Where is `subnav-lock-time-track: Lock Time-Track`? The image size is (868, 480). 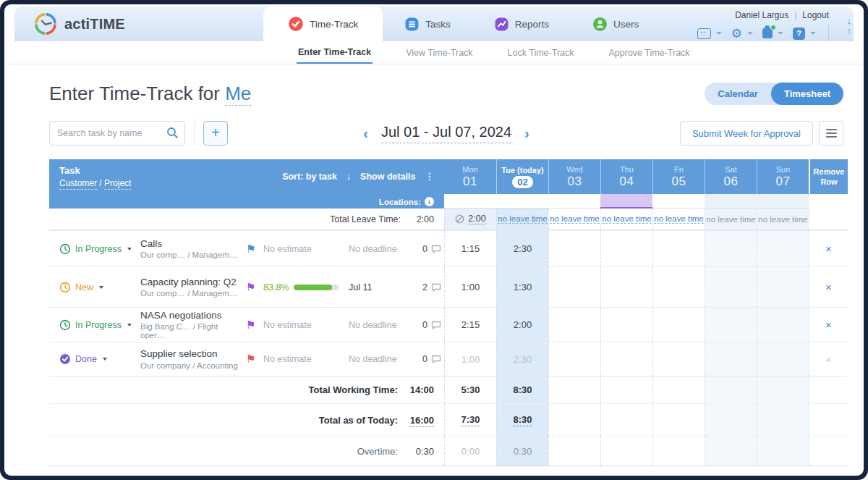 subnav-lock-time-track: Lock Time-Track is located at coordinates (541, 52).